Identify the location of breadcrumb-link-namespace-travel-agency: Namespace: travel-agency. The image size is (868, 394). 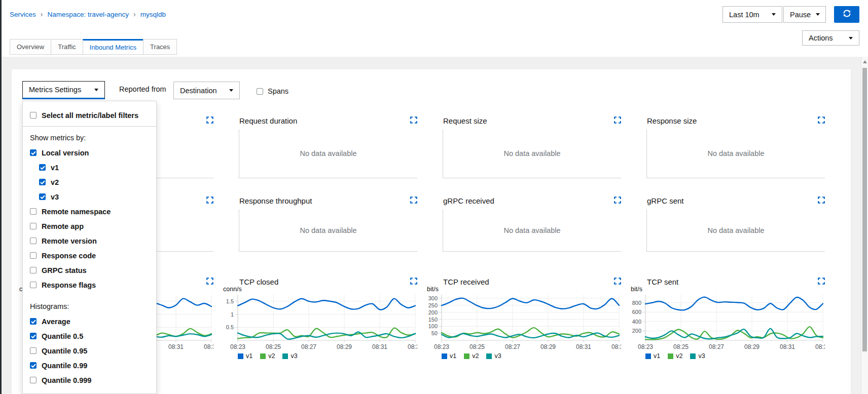
(88, 14).